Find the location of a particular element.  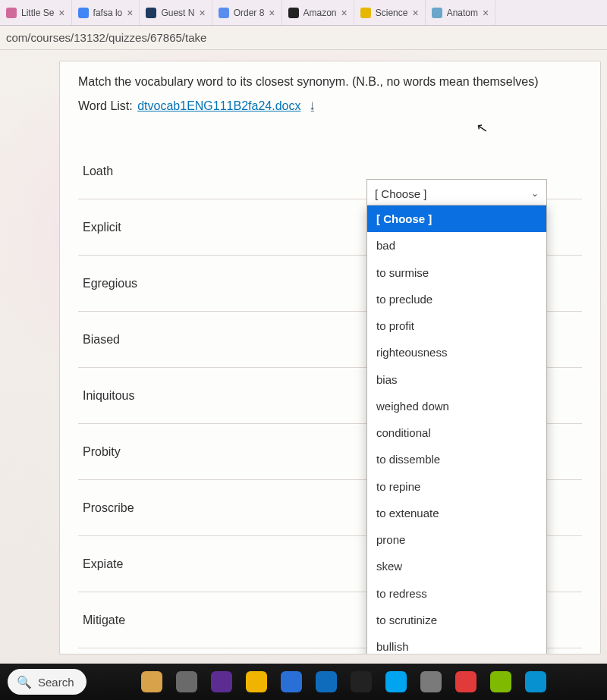

taskbar-icons is located at coordinates (344, 682).